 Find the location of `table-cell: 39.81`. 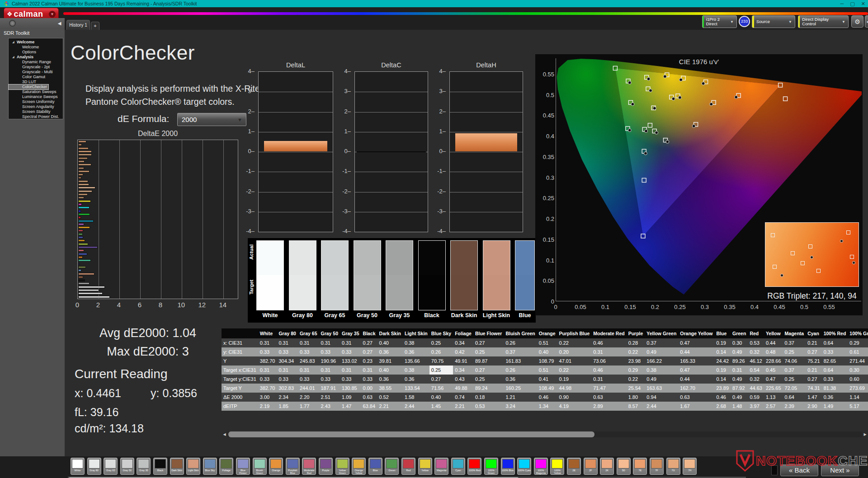

table-cell: 39.81 is located at coordinates (390, 361).